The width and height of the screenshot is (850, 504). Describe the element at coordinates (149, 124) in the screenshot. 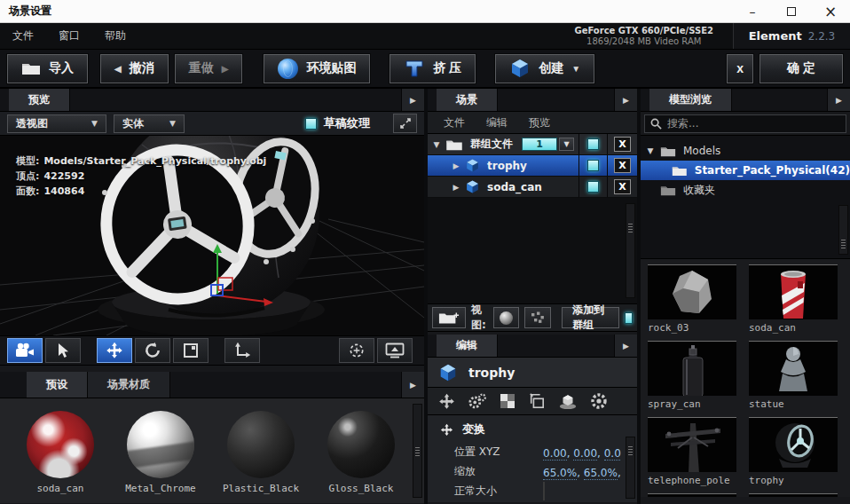

I see `shading-mode-dropdown: 实体 ▼` at that location.